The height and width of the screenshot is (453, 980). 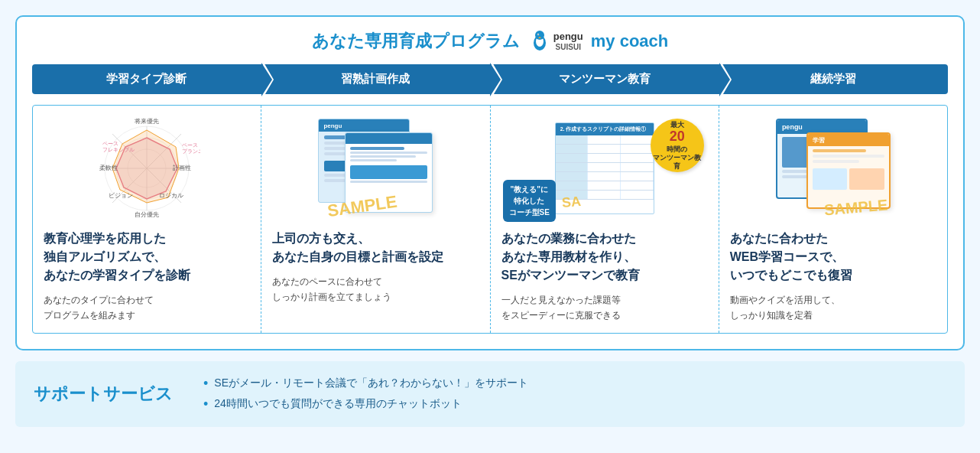 I want to click on col4-subtitle: 動画やクイズを活用して、しっかり知識を定着, so click(x=833, y=308).